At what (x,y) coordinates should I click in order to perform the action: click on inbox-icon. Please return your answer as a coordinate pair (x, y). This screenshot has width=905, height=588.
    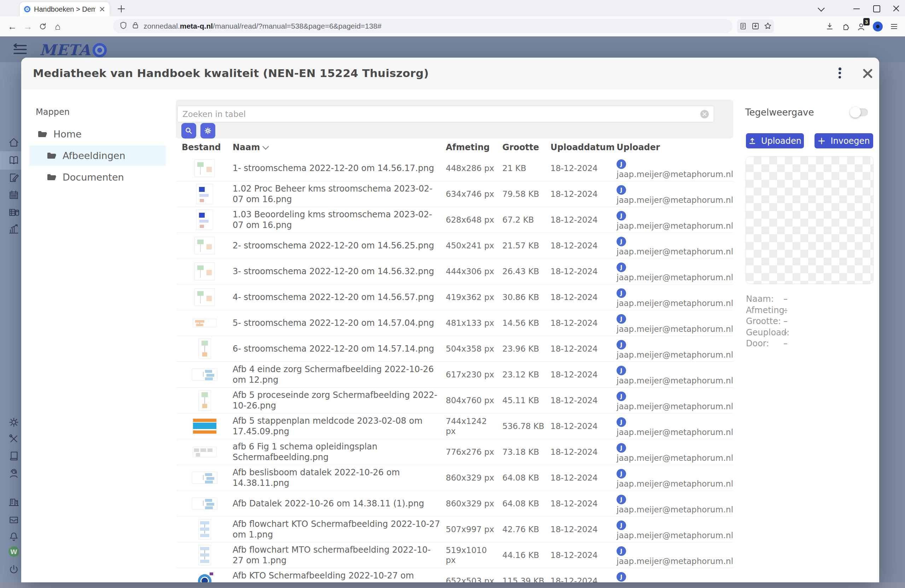
    Looking at the image, I should click on (14, 520).